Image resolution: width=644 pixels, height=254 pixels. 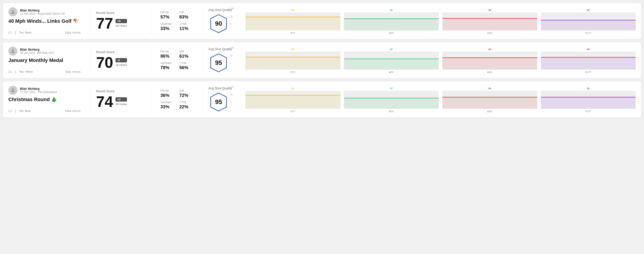 What do you see at coordinates (392, 21) in the screenshot?
I see `chart-column-app: 95 APP` at bounding box center [392, 21].